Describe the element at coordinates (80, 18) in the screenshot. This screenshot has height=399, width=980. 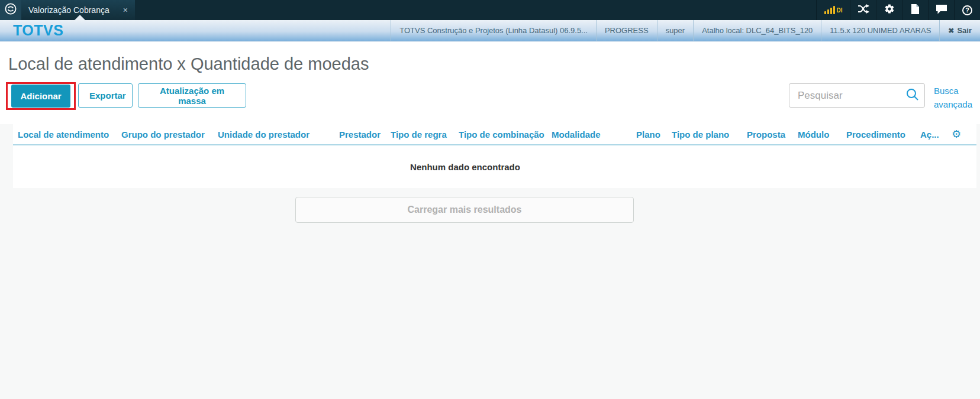
I see `active-tab-notch` at that location.